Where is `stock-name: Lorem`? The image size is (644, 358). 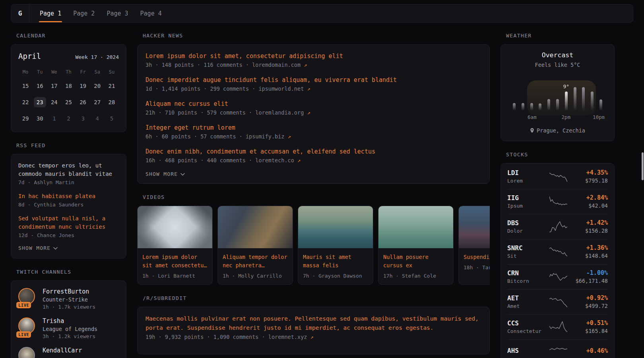 stock-name: Lorem is located at coordinates (526, 181).